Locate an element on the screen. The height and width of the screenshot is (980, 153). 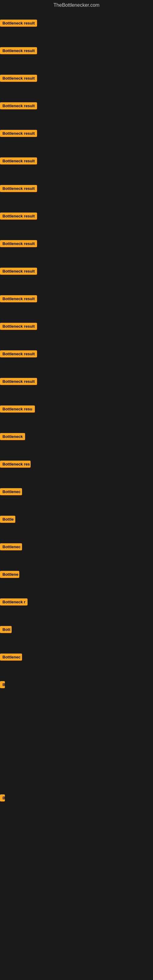
bottleneck-badge: Bottleneck res is located at coordinates (15, 464).